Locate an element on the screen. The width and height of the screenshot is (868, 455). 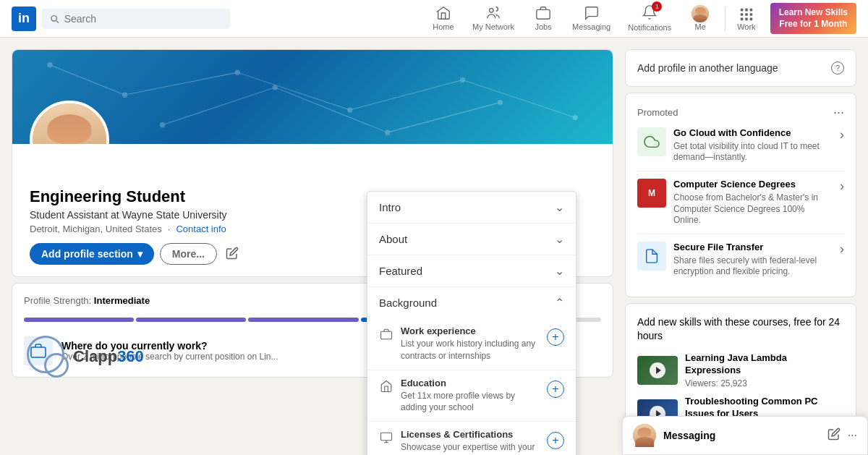
course-title-java: Learning Java Lambda Expressions is located at coordinates (765, 365).